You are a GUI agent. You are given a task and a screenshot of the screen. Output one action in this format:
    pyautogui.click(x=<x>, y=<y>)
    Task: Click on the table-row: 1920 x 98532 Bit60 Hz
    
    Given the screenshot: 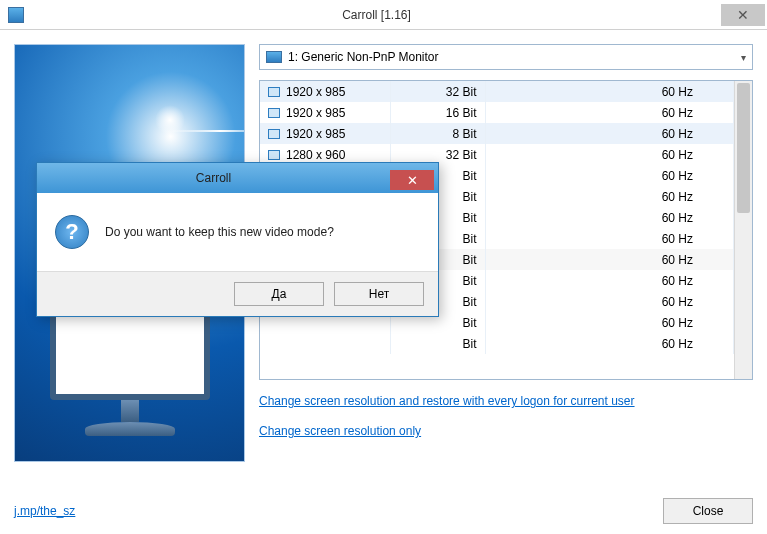 What is the action you would take?
    pyautogui.click(x=497, y=92)
    